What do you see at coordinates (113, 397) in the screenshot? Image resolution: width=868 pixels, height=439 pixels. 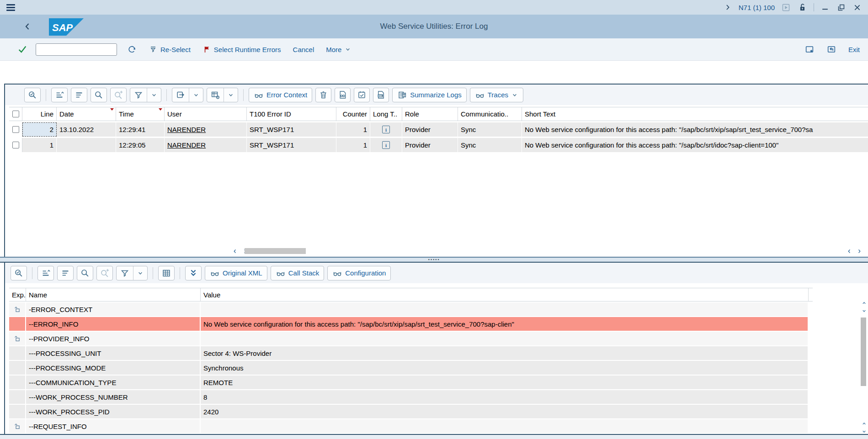 I see `name-cell: ---WORK_PROCESS_NUMBER` at bounding box center [113, 397].